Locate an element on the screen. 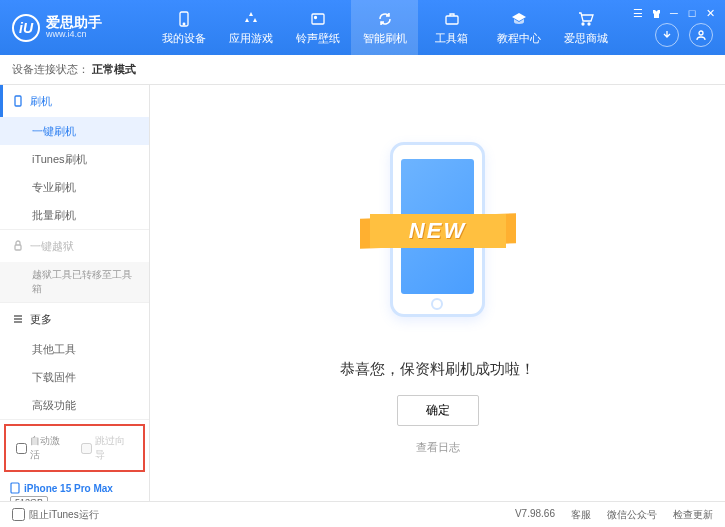 This screenshot has width=725, height=527. minimize-icon: ─ is located at coordinates (674, 13).